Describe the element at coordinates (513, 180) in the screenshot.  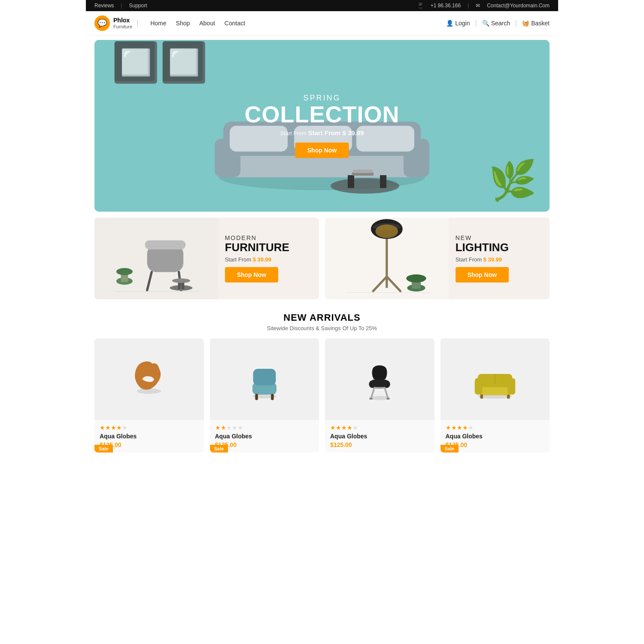
I see `tree-decoration: 🌿` at that location.